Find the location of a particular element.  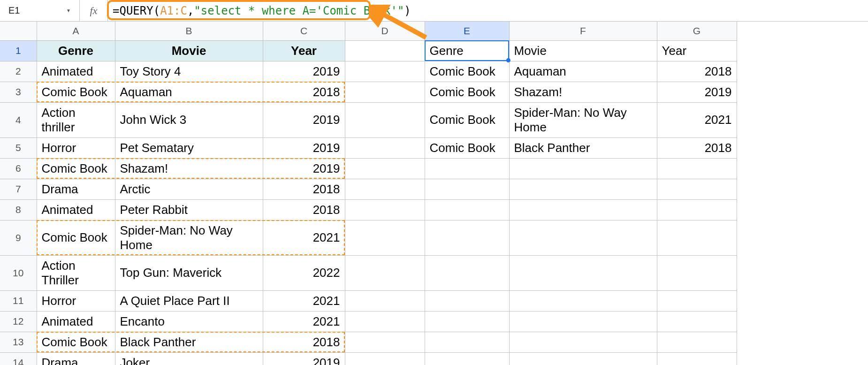

cell-C10: 2022 is located at coordinates (304, 273).